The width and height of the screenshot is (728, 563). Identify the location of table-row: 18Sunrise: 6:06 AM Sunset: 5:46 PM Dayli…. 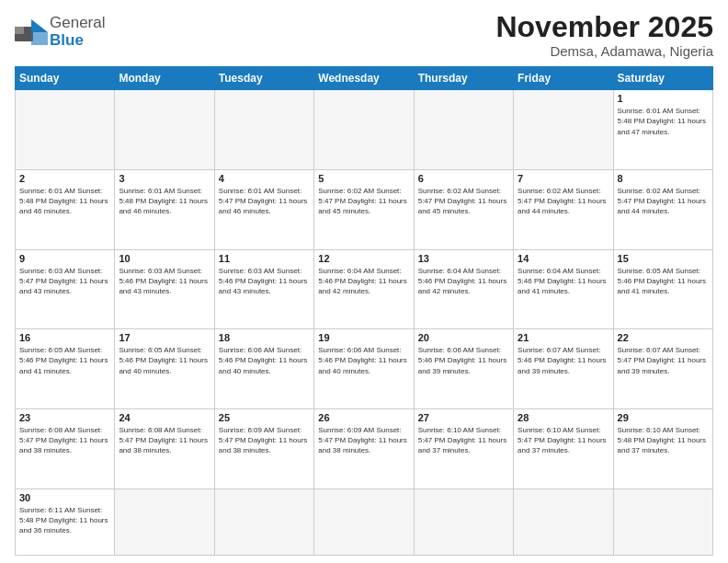
(264, 370).